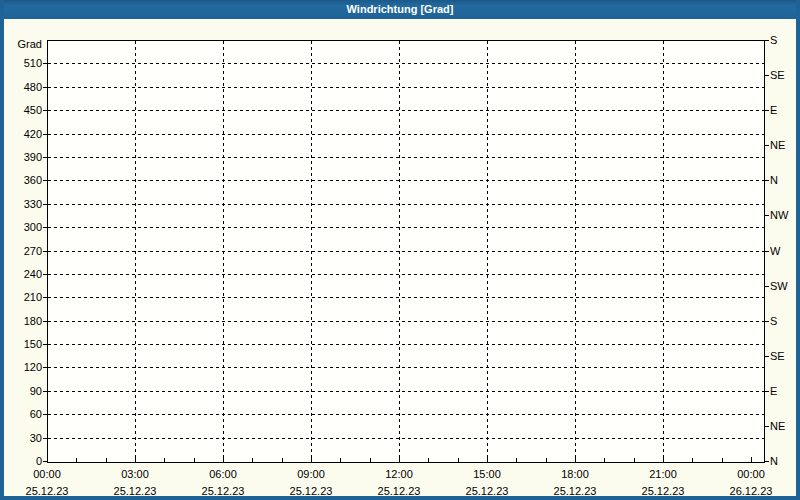 The height and width of the screenshot is (500, 800). What do you see at coordinates (400, 9) in the screenshot?
I see `chart-title: Windrichtung [Grad]` at bounding box center [400, 9].